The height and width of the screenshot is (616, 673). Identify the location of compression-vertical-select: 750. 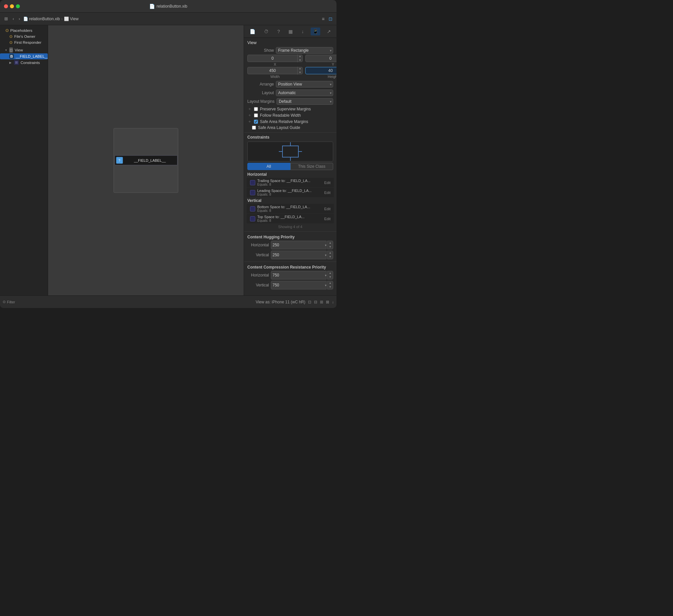
(298, 285).